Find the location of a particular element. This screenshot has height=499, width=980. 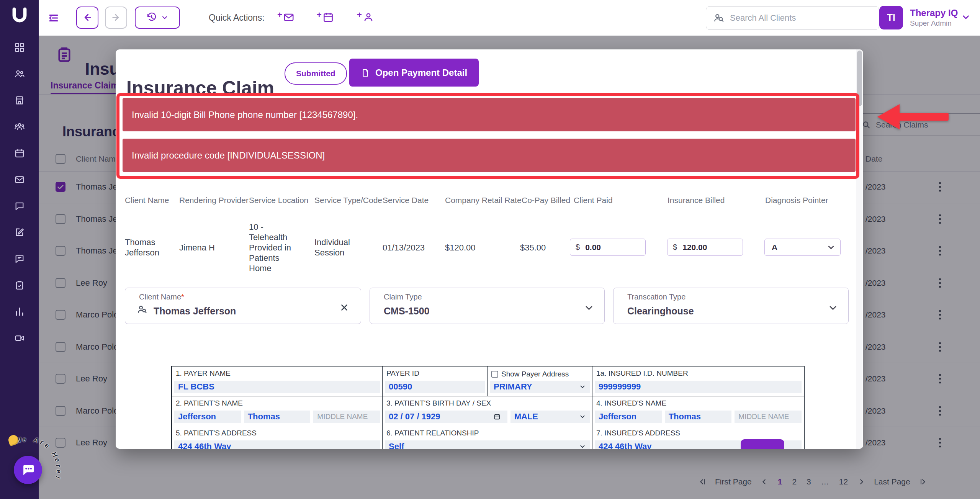

chat-launcher-button is located at coordinates (28, 470).